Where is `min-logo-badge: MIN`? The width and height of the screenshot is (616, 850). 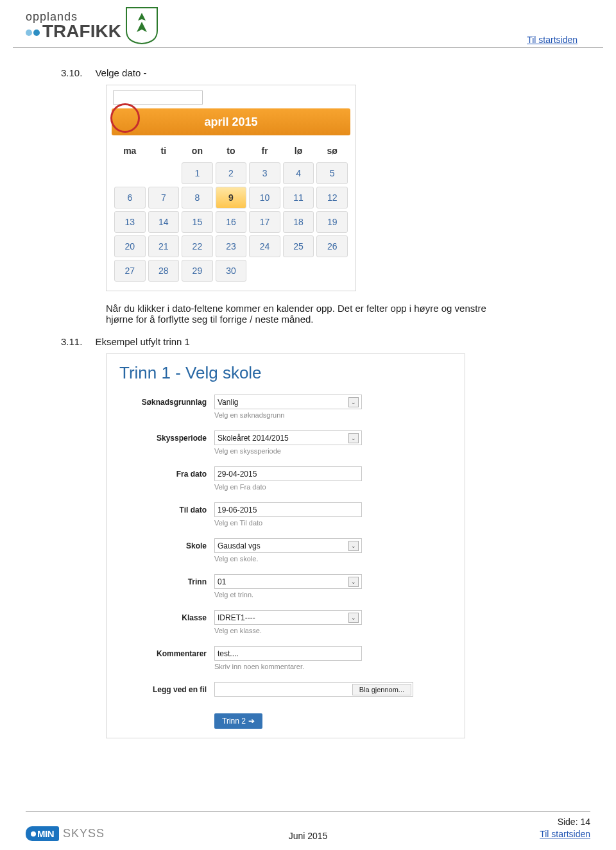 min-logo-badge: MIN is located at coordinates (42, 834).